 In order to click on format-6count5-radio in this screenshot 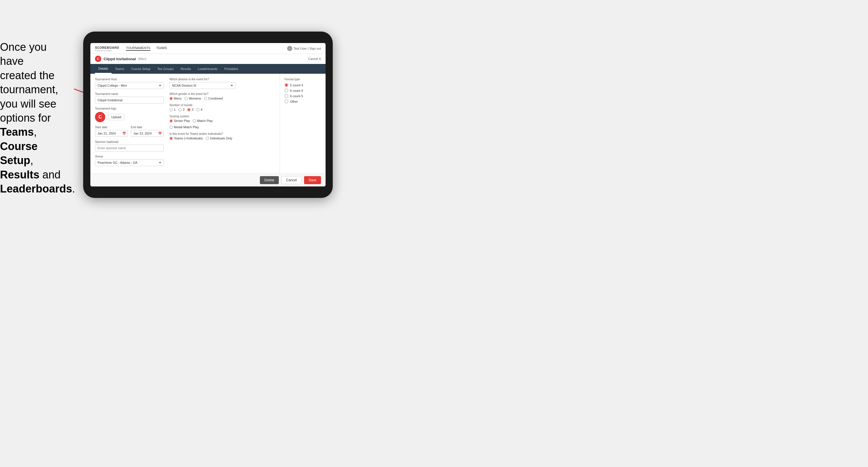, I will do `click(286, 96)`.